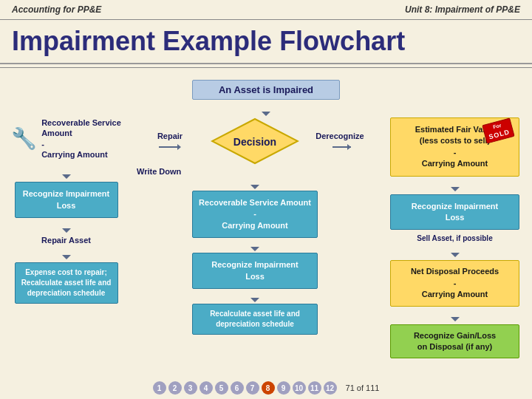 The width and height of the screenshot is (532, 399). Describe the element at coordinates (340, 142) in the screenshot. I see `derecognize-side: Derecognize` at that location.